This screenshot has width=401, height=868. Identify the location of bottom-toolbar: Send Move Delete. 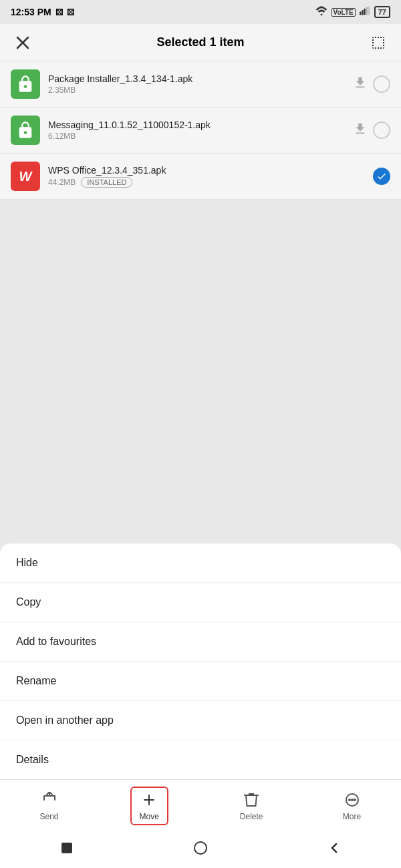
(200, 804).